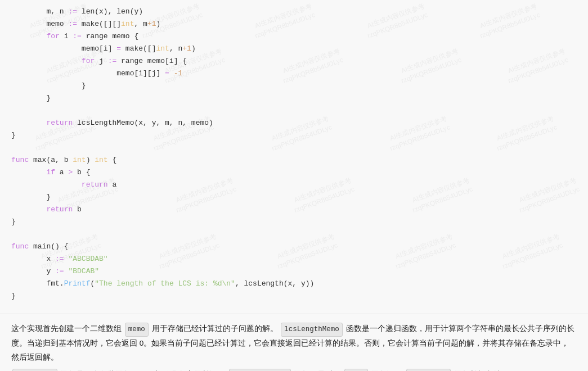  What do you see at coordinates (294, 24) in the screenshot?
I see `code-line-2: memo := make([][]int, m+1)` at bounding box center [294, 24].